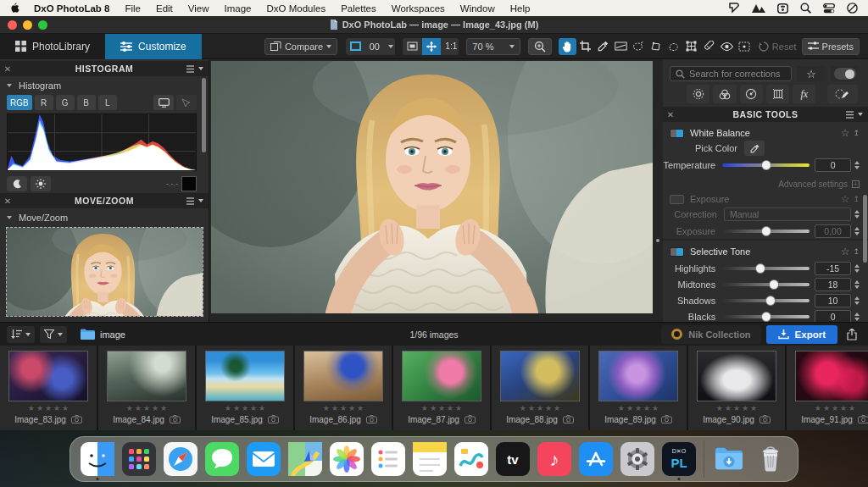  What do you see at coordinates (724, 94) in the screenshot?
I see `color-category-button` at bounding box center [724, 94].